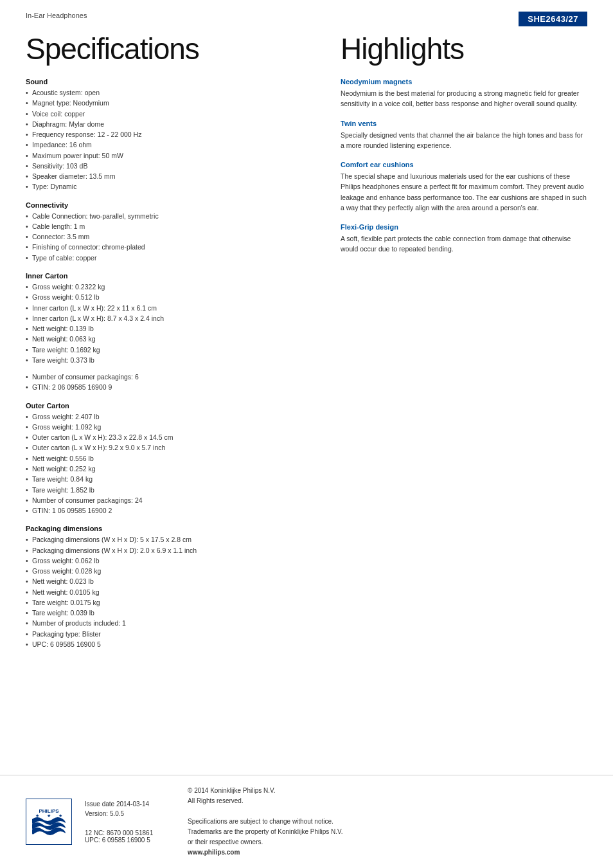 The height and width of the screenshot is (868, 613). Describe the element at coordinates (130, 836) in the screenshot. I see `nc-upc: 12 NC: 8670 000 51861 UPC: 6 09585 16900…` at that location.